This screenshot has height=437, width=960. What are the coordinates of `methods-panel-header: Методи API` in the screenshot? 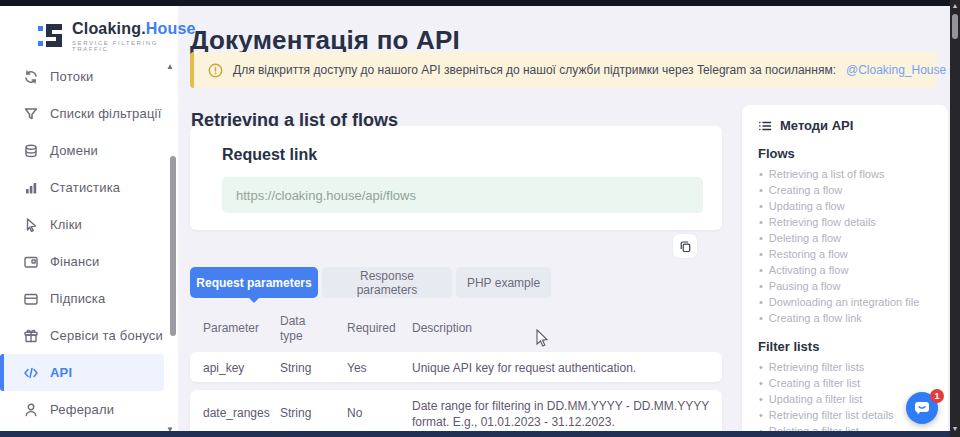 It's located at (845, 126).